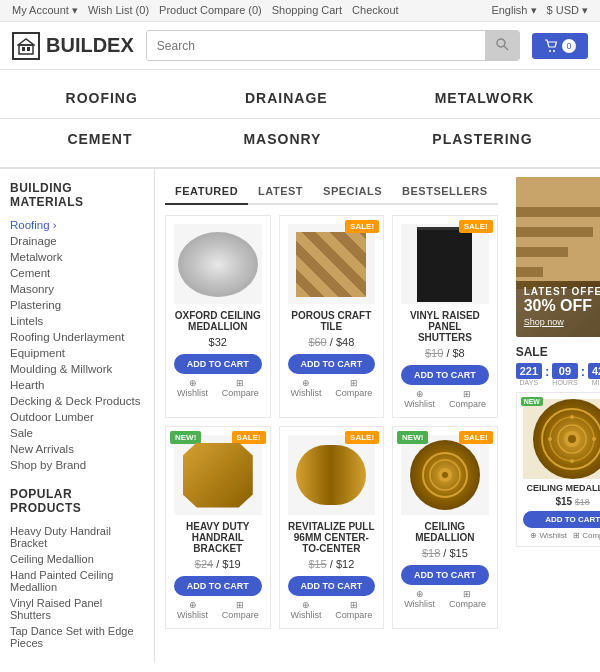 The image size is (600, 672). I want to click on compare-medallion: ⊞ Compare, so click(467, 599).